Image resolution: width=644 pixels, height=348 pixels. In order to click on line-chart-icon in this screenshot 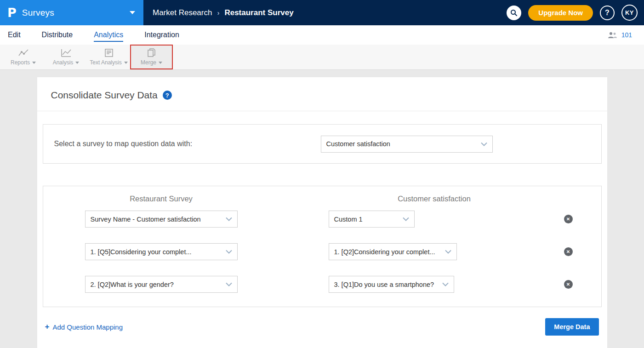, I will do `click(23, 53)`.